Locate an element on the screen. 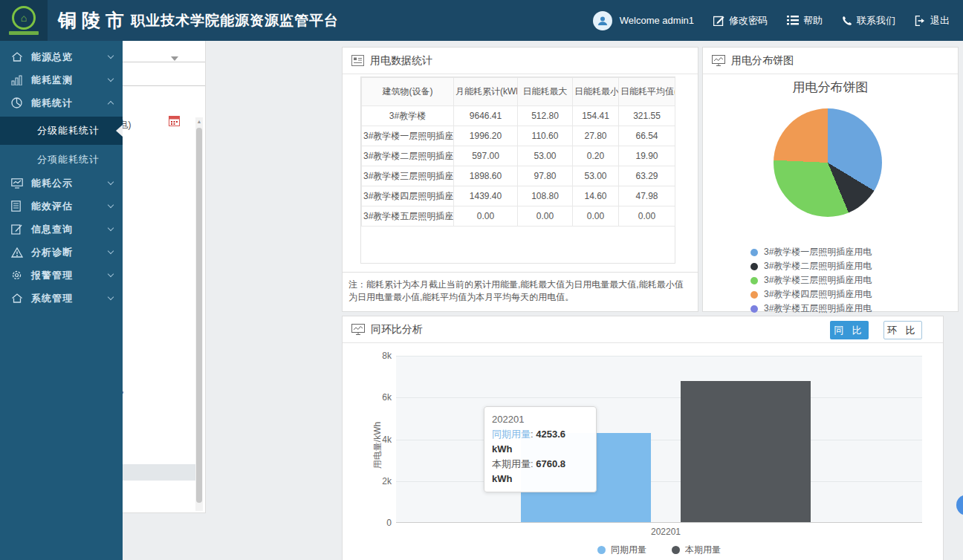 This screenshot has width=963, height=560. value-cell: 27.80 is located at coordinates (596, 137).